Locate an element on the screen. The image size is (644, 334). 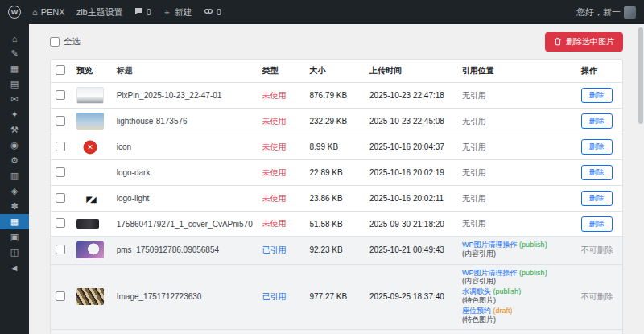
comments-menu: 0 is located at coordinates (143, 12).